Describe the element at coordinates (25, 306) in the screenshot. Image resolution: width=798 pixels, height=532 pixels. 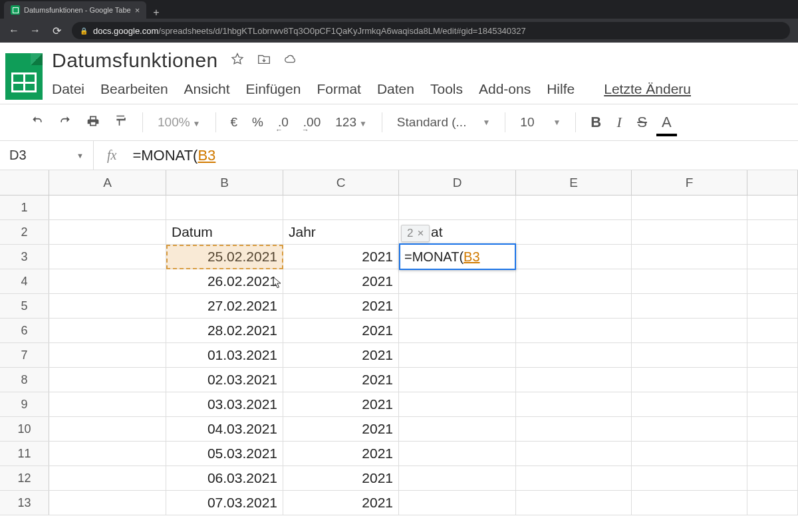
I see `row-header: 5` at that location.